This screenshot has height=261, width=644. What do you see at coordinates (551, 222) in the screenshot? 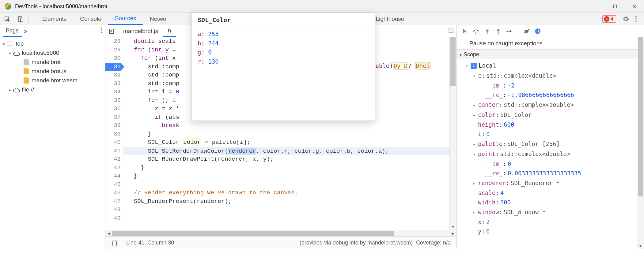
I see `scope-var: x: 2` at bounding box center [551, 222].